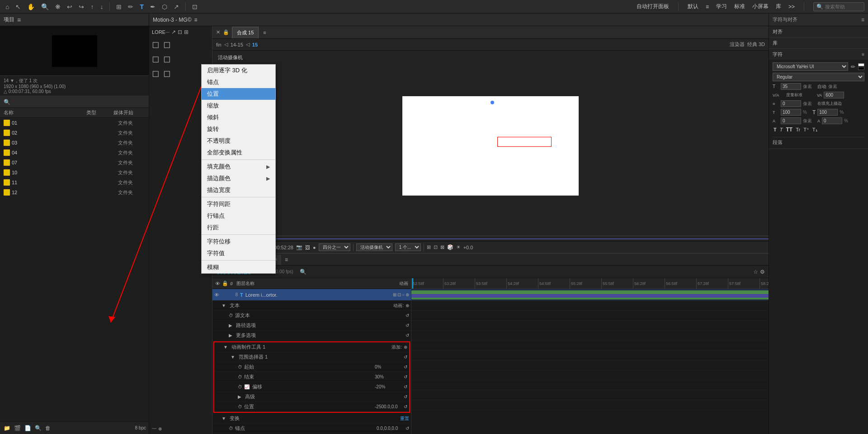 The image size is (868, 434). I want to click on layer-8-eye: 👁, so click(217, 295).